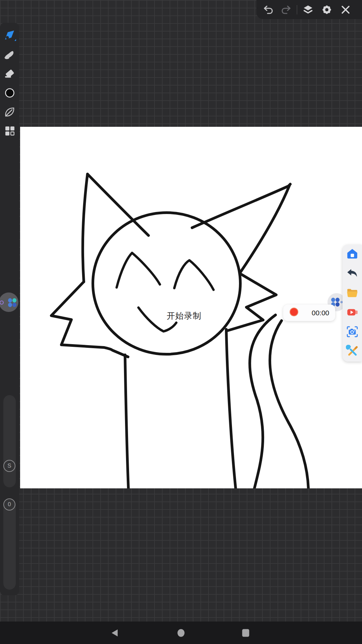 Image resolution: width=362 pixels, height=644 pixels. I want to click on nav-home-icon, so click(181, 633).